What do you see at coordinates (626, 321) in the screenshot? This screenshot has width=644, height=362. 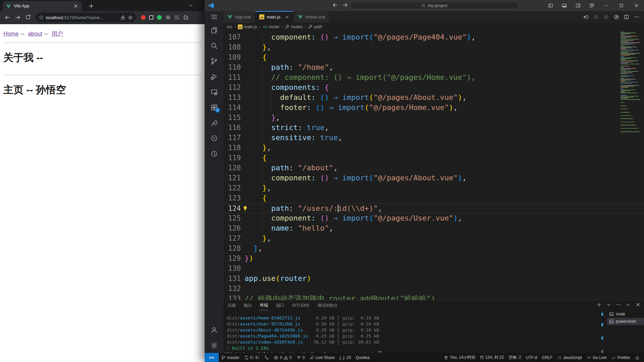 I see `terminal-shell-powershell: powershell` at bounding box center [626, 321].